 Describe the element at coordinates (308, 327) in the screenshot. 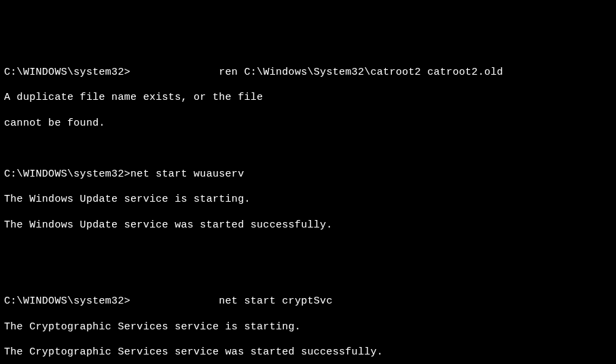

I see `output-line: The Cryptographic Services service is st…` at that location.